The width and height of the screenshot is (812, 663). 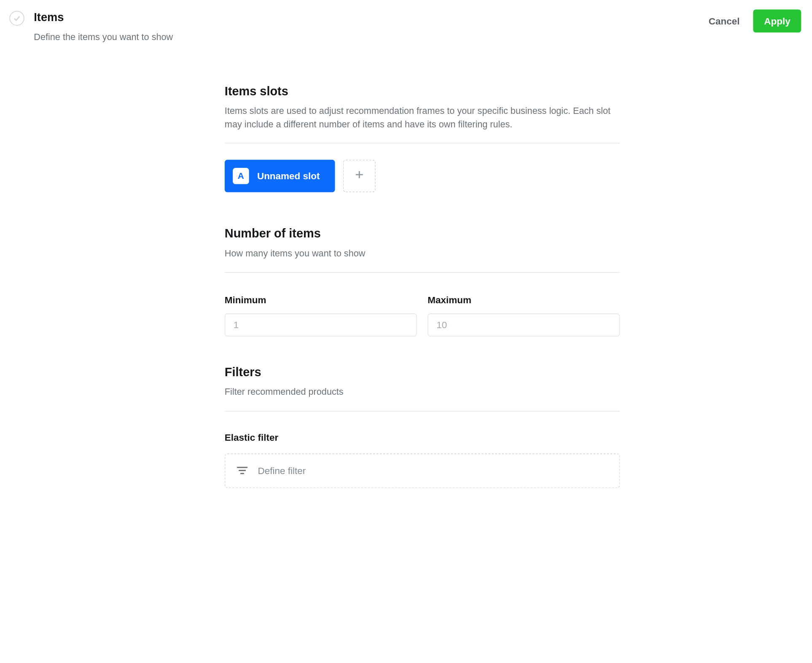 What do you see at coordinates (103, 37) in the screenshot?
I see `page-subtitle: Define the items you want to show` at bounding box center [103, 37].